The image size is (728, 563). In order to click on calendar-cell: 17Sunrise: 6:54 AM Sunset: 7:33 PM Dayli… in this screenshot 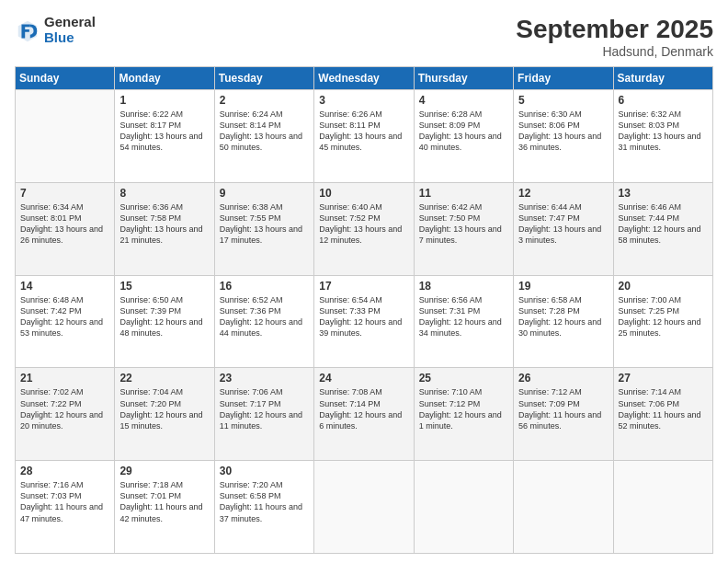, I will do `click(364, 322)`.